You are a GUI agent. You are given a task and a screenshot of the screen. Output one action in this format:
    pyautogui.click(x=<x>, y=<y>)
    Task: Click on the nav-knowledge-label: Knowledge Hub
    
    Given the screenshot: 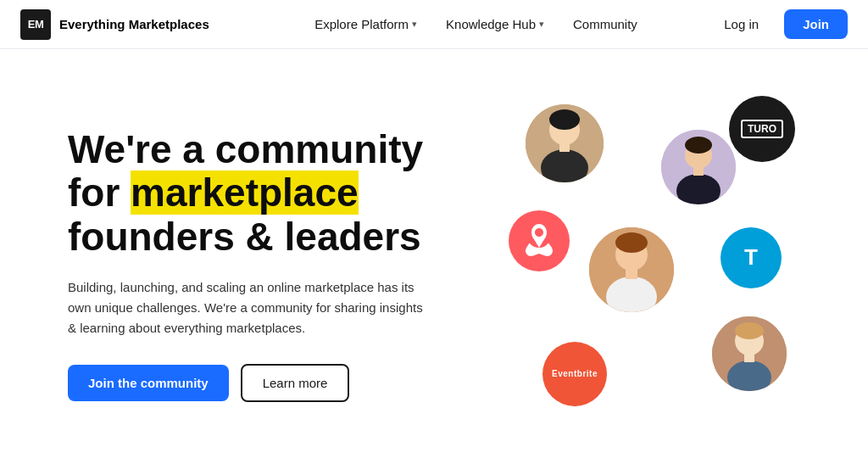 What is the action you would take?
    pyautogui.click(x=491, y=24)
    